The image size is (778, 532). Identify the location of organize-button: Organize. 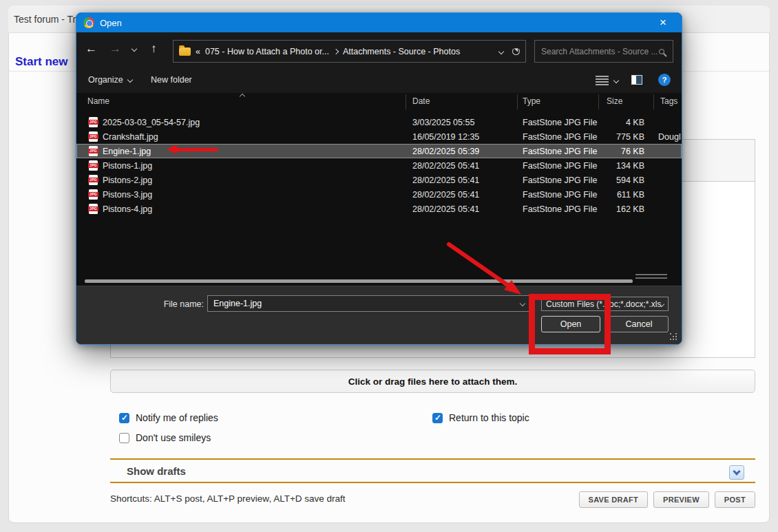
(110, 80).